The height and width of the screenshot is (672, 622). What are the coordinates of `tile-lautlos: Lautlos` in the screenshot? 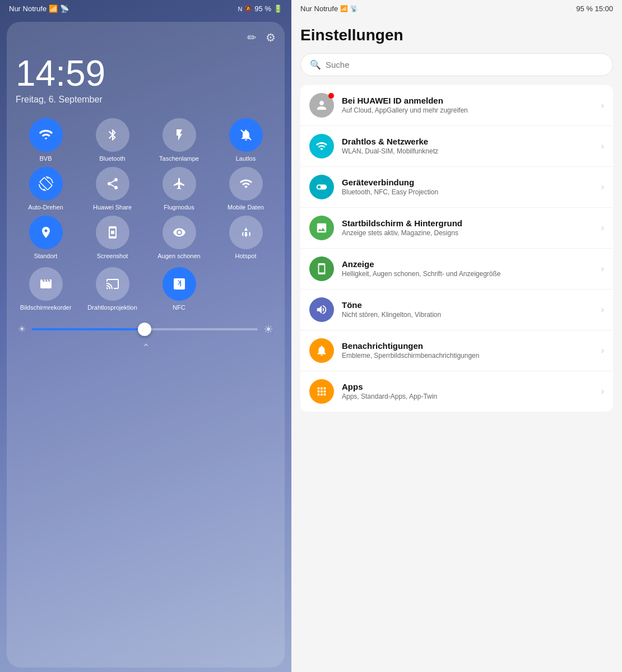 It's located at (245, 140).